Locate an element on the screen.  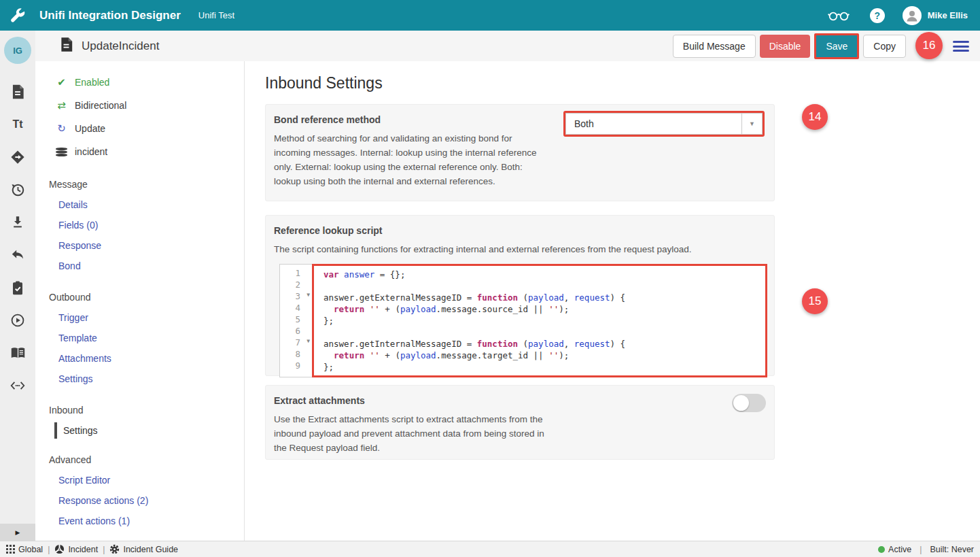
sidebar-section-inbound: Inbound is located at coordinates (140, 410).